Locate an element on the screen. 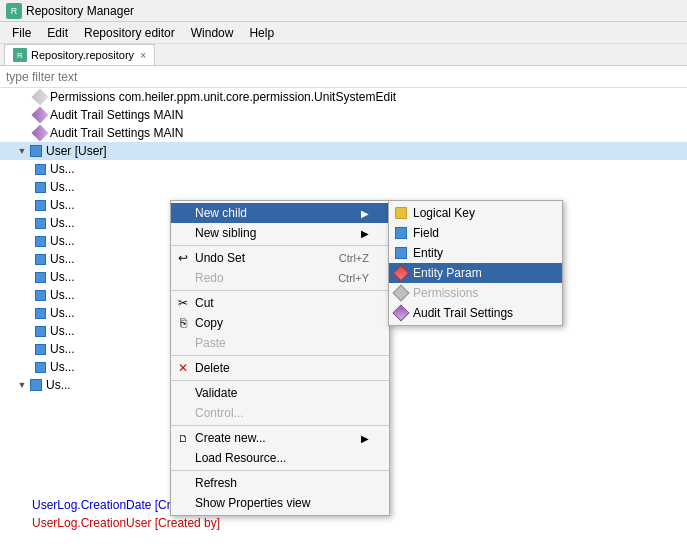  ctx-control-label: Control... is located at coordinates (282, 413).